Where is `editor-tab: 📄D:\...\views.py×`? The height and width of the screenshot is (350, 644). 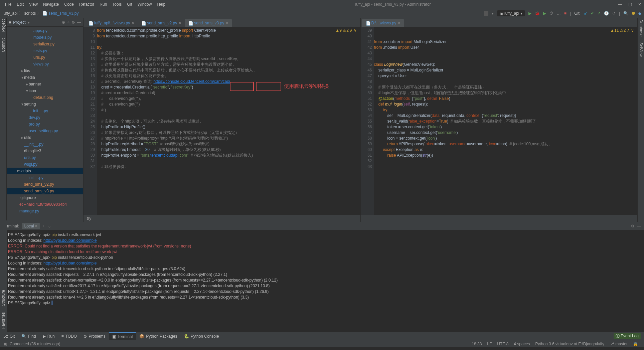
editor-tab: 📄D:\...\views.py× is located at coordinates (383, 23).